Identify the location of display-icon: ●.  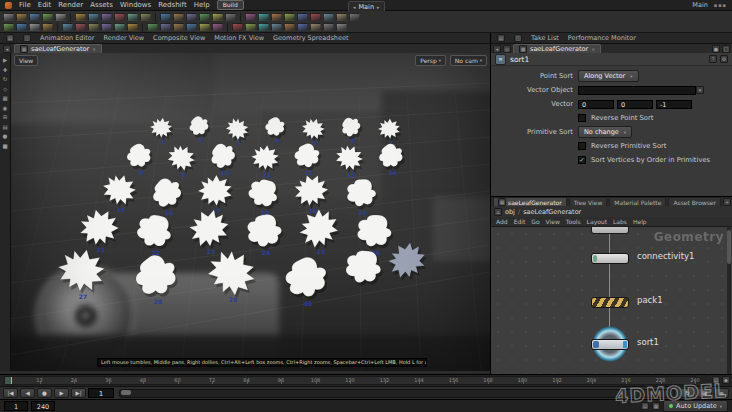
(6, 137).